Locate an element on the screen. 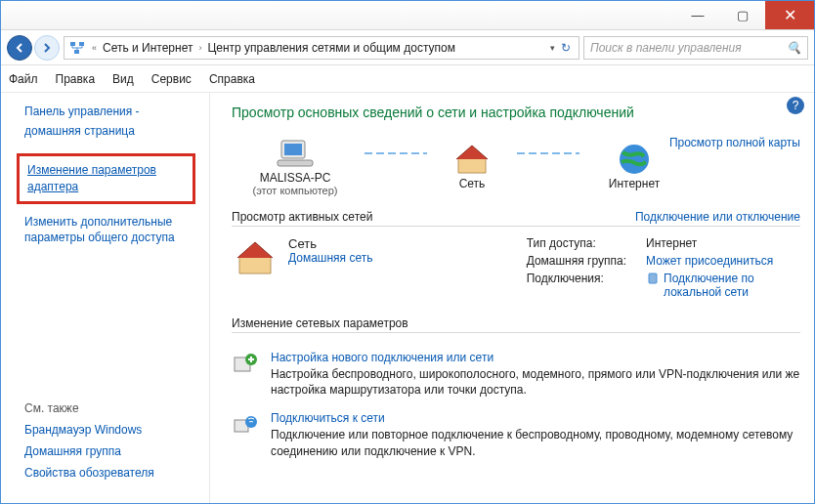  task-new-connection: Настройка нового подключения или сети На… is located at coordinates (516, 374).